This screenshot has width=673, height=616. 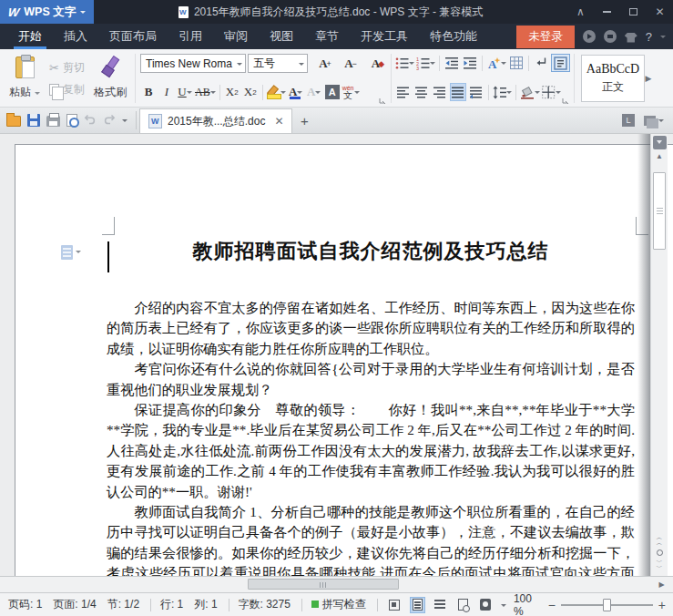 I want to click on vertical-scroll-track, so click(x=659, y=346).